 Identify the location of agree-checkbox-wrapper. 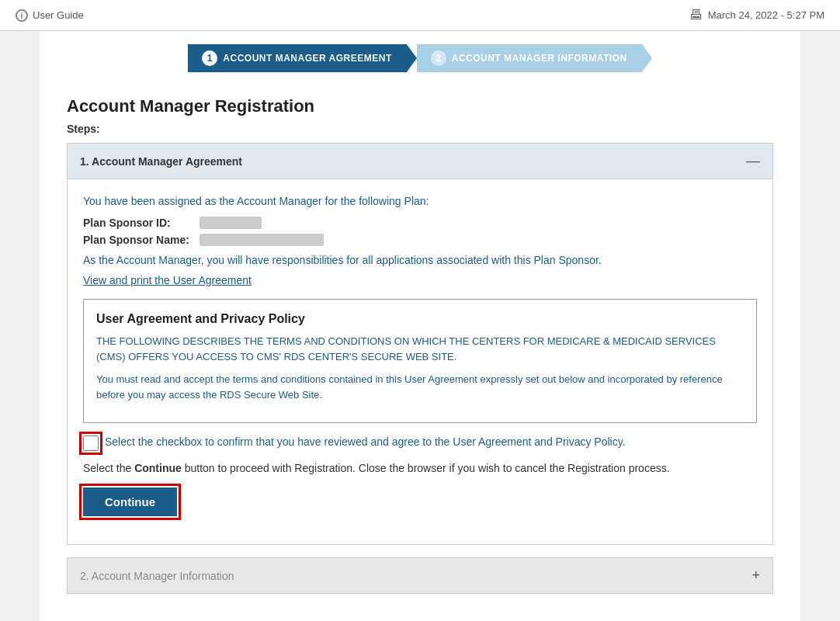
(91, 443).